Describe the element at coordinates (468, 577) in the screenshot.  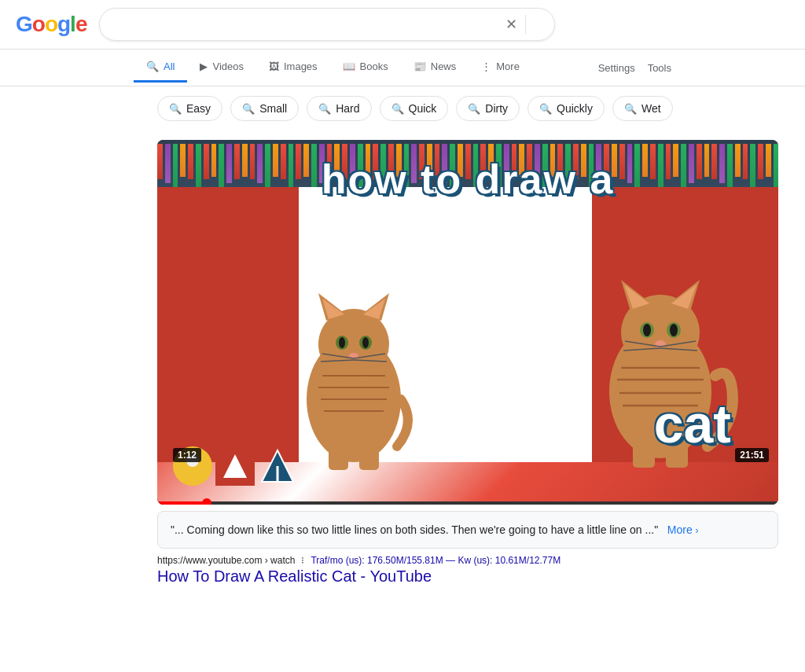
I see `result-page-title: How To Draw A Realistic Cat - YouTube` at that location.